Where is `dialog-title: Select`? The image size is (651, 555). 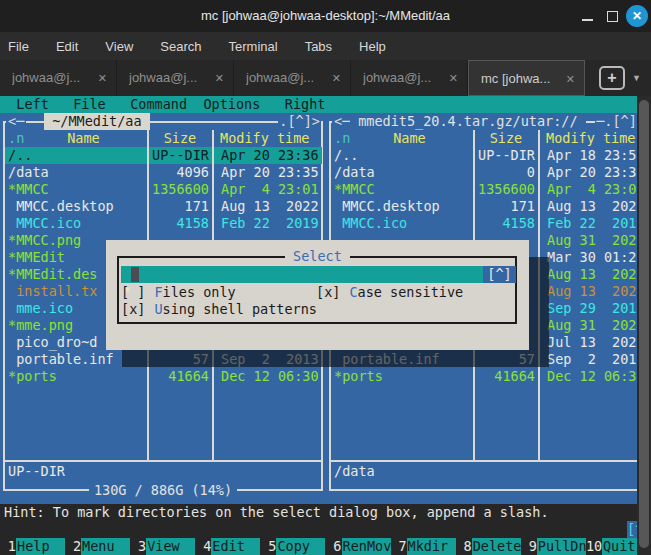 dialog-title: Select is located at coordinates (318, 256).